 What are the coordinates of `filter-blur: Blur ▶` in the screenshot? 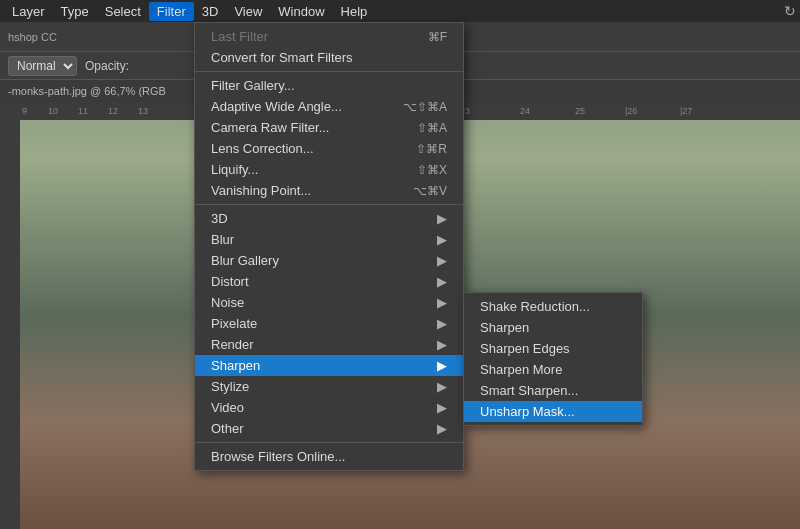 It's located at (329, 240).